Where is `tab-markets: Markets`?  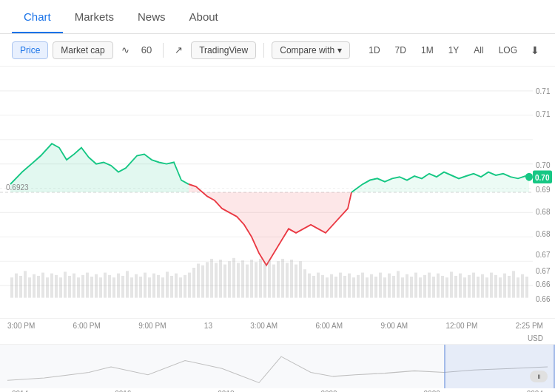
tab-markets: Markets is located at coordinates (95, 18).